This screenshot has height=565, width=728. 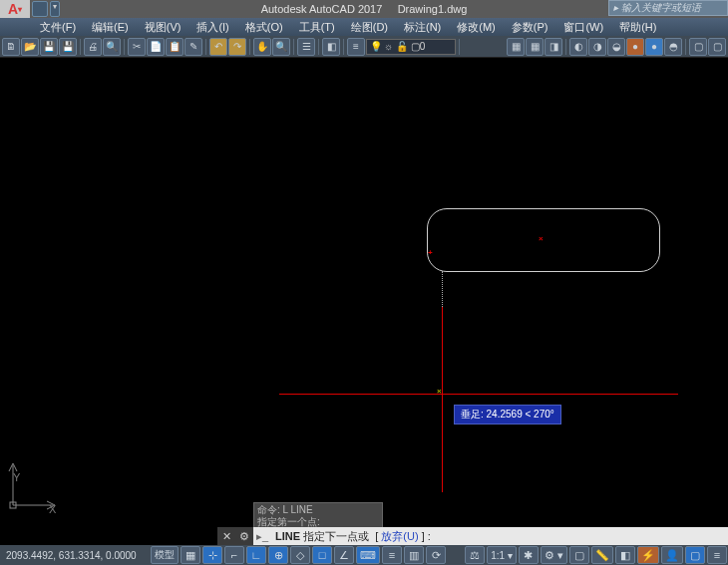 What do you see at coordinates (218, 47) in the screenshot?
I see `undo-icon: ↶` at bounding box center [218, 47].